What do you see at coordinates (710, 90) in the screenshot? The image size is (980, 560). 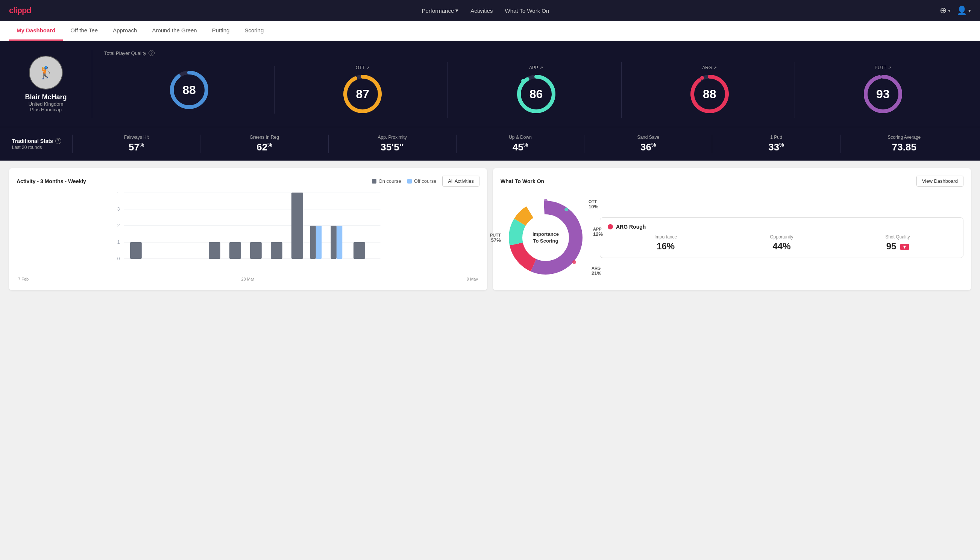 I see `arg-card: ARG ↗ 88` at bounding box center [710, 90].